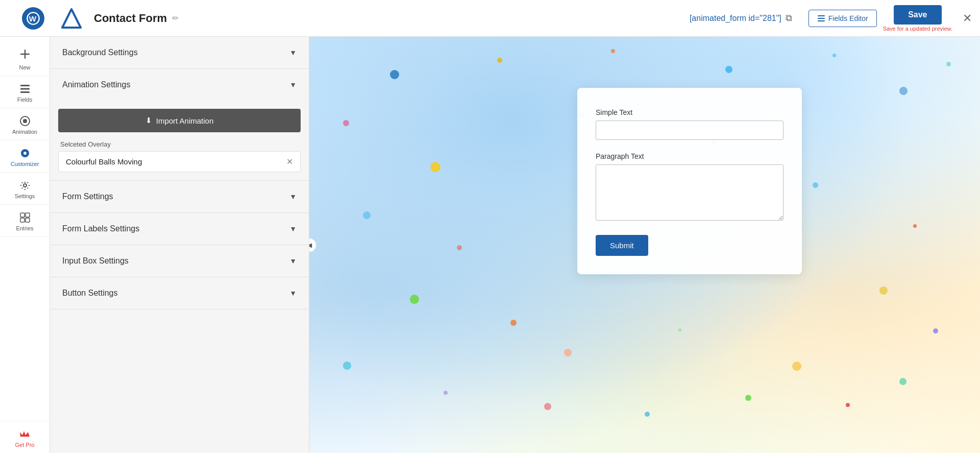 The image size is (980, 453). Describe the element at coordinates (293, 197) in the screenshot. I see `form-chevron-icon: ▼` at that location.